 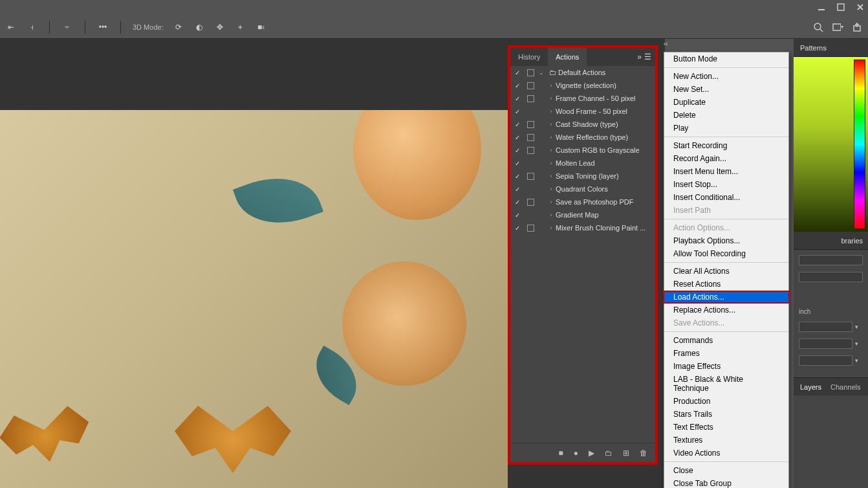 I want to click on menu-item-record-again: Record Again..., so click(x=726, y=159).